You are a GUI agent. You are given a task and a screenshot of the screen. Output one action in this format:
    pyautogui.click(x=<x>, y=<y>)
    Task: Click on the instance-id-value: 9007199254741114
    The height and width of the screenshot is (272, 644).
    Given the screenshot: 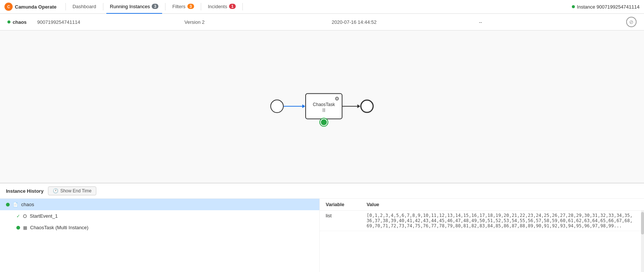 What is the action you would take?
    pyautogui.click(x=59, y=22)
    